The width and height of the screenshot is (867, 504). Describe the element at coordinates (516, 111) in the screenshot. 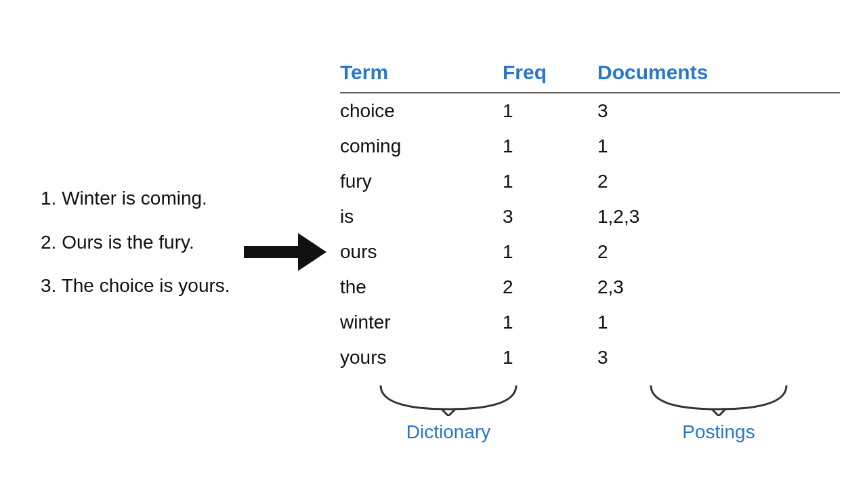

I see `cell-freq-0: 1` at that location.